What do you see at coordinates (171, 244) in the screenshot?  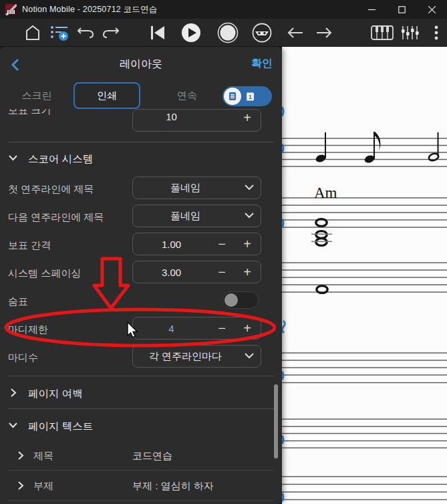 I see `staff-spacing-value: 1.00` at bounding box center [171, 244].